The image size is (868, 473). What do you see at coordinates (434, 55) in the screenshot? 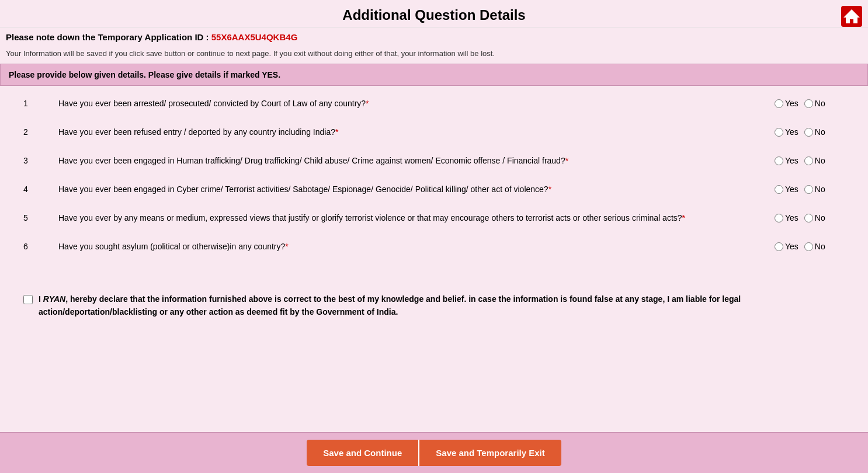
I see `info-text: Your Information will be saved if you cl…` at bounding box center [434, 55].